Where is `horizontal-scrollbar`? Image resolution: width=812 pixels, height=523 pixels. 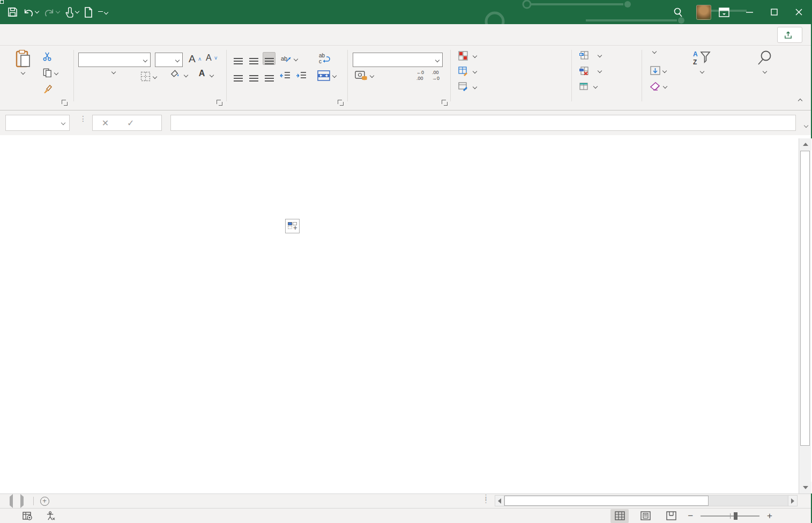
horizontal-scrollbar is located at coordinates (646, 501).